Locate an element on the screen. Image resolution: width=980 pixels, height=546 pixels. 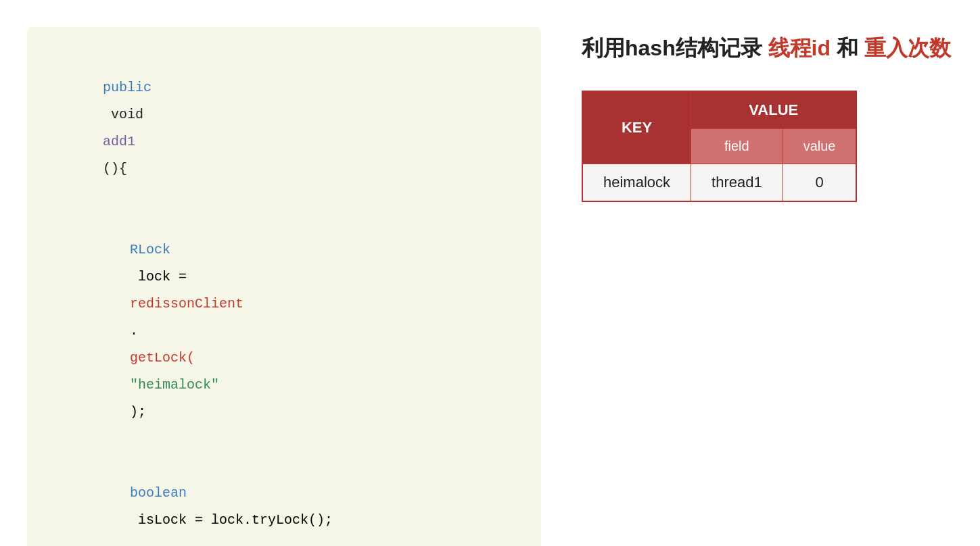
row-key: heimalock is located at coordinates (637, 183).